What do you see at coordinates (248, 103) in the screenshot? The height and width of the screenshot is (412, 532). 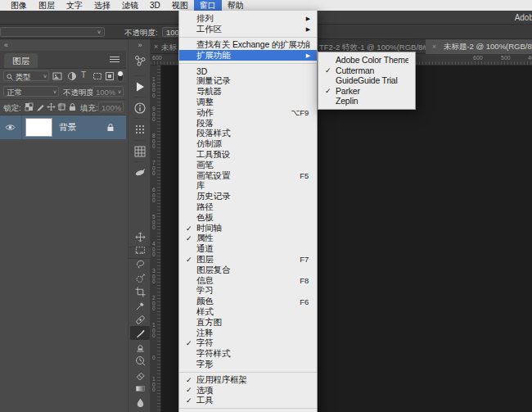 I see `menu-item-调整: 调整` at bounding box center [248, 103].